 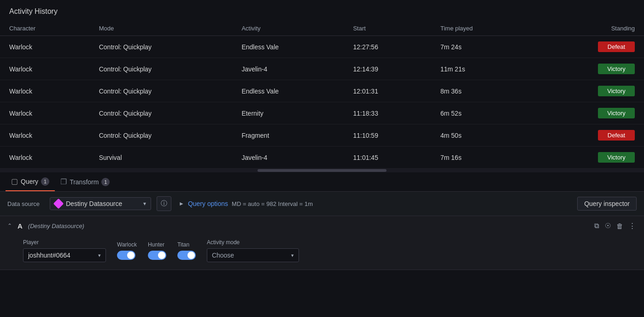 I want to click on cell-activity: Eternity, so click(x=288, y=113).